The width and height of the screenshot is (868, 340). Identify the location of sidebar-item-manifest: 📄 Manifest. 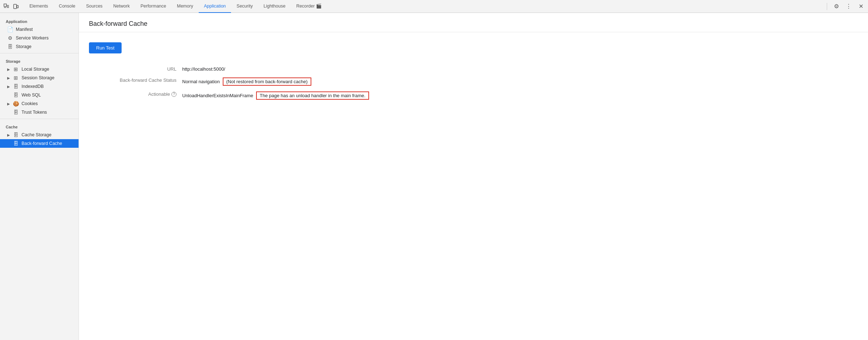
(39, 29).